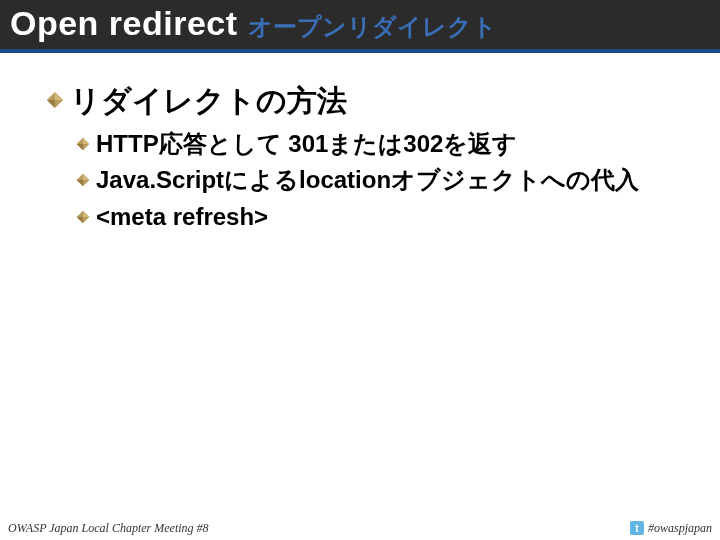 The image size is (720, 540). What do you see at coordinates (365, 102) in the screenshot?
I see `bullet-level-1: リダイレクトの方法` at bounding box center [365, 102].